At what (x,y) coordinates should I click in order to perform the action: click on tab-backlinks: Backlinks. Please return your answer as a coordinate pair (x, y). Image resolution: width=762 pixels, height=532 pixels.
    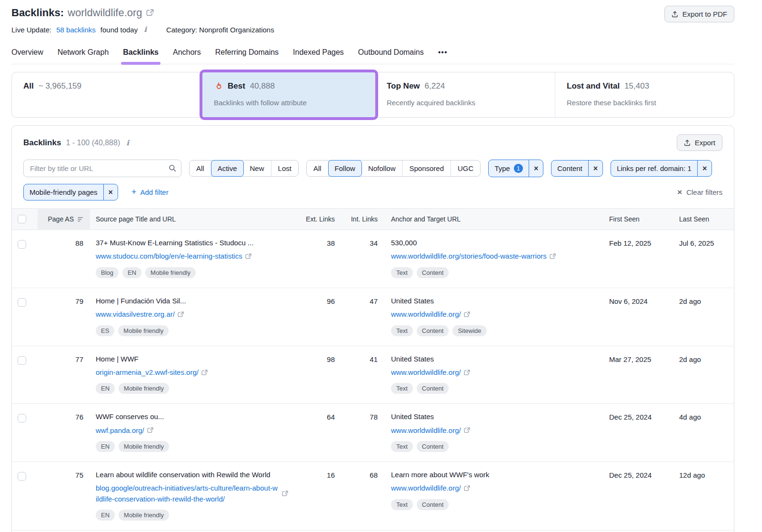
    Looking at the image, I should click on (141, 52).